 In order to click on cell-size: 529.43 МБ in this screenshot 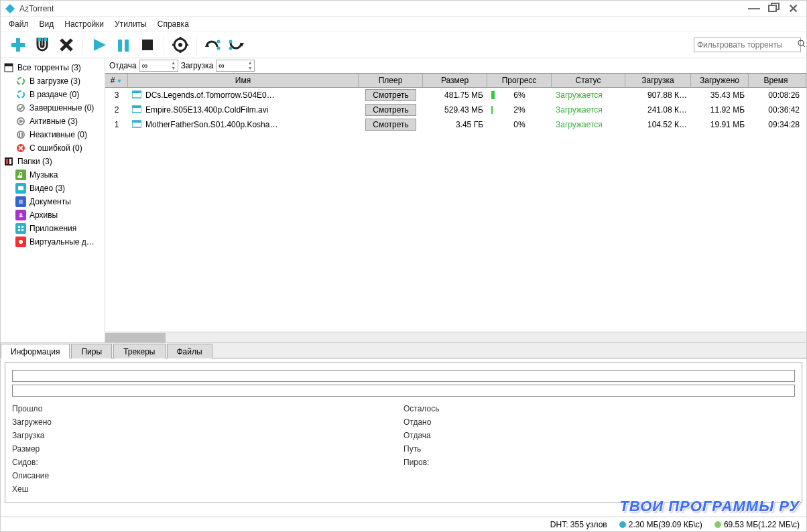, I will do `click(455, 110)`.